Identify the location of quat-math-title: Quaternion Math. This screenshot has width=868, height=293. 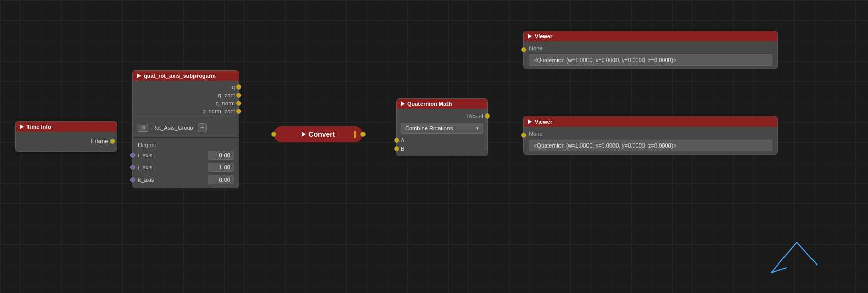
(430, 104).